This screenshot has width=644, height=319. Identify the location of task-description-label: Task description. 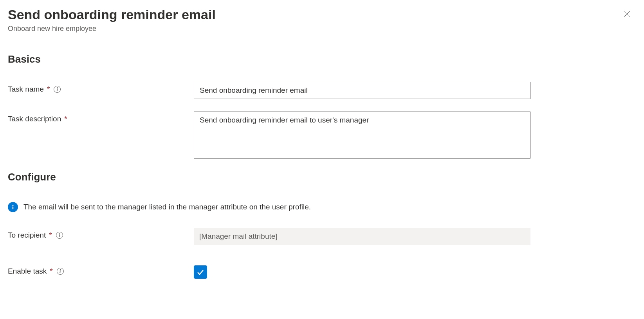
(34, 119).